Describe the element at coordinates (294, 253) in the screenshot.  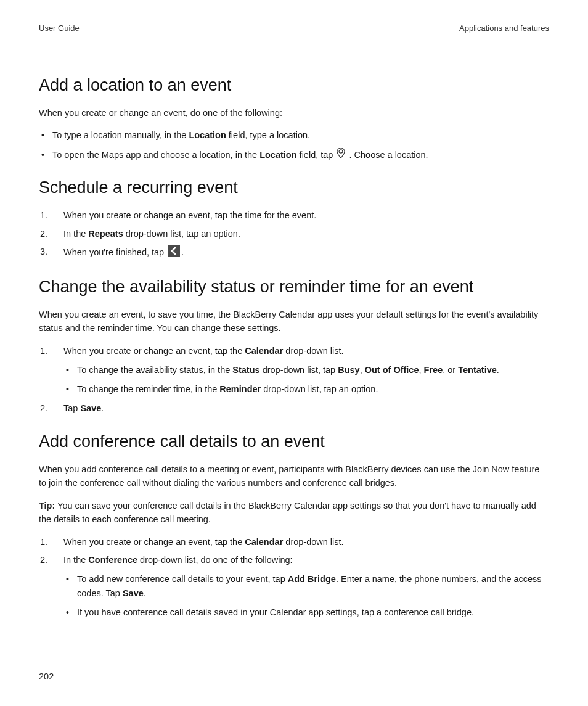
I see `list-item: When you're finished, tap .` at that location.